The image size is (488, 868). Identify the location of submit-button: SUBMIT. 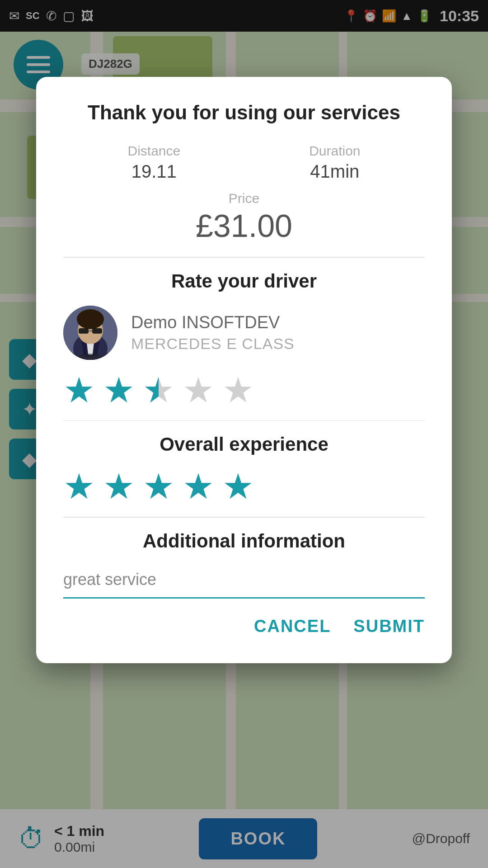
(389, 627).